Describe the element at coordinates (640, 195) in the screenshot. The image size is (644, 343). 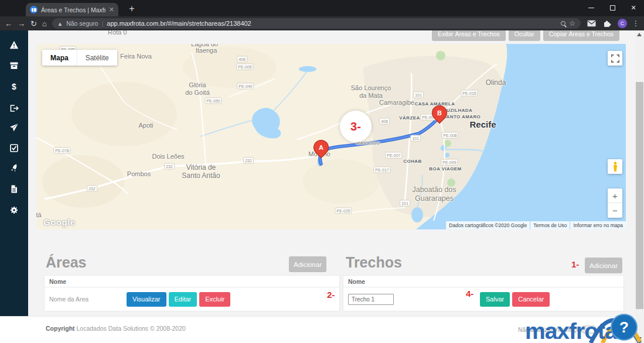
I see `scrollbar-thumb` at that location.